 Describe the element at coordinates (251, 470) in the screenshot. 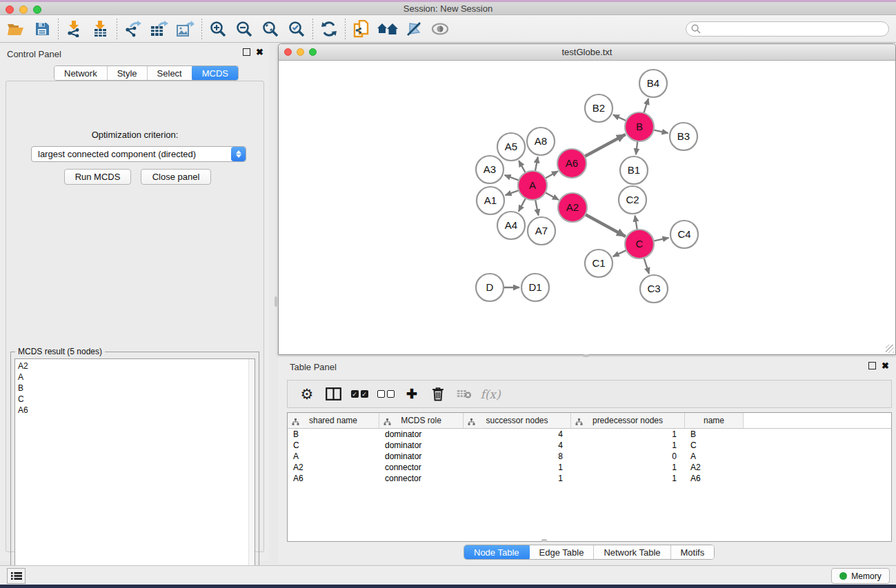

I see `result-scrollbar` at that location.